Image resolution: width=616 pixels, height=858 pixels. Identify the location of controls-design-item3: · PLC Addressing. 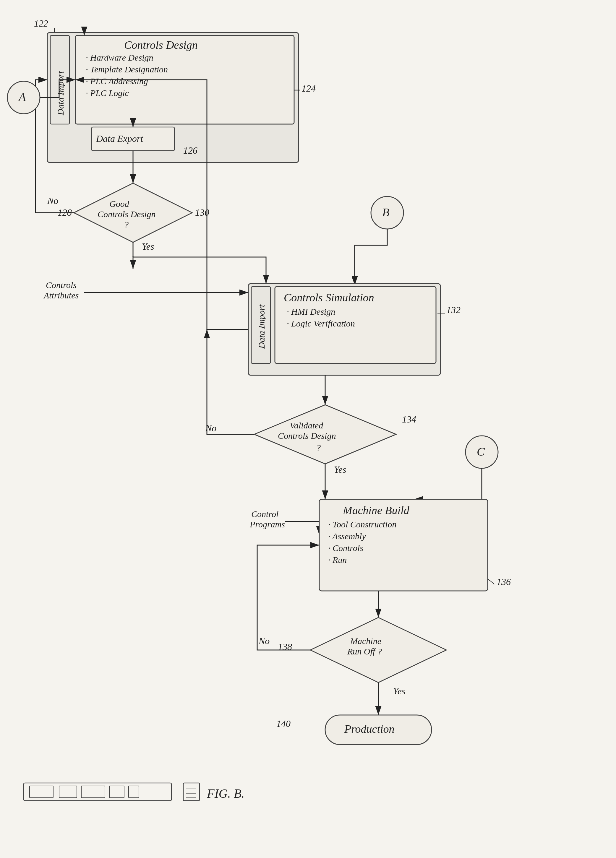
(117, 81).